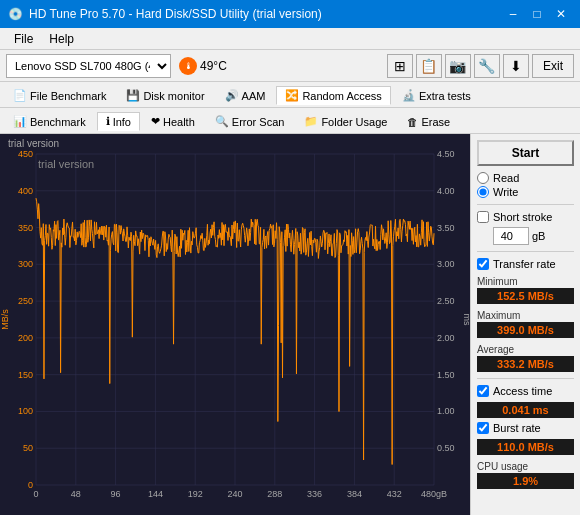 The height and width of the screenshot is (515, 580). I want to click on short-stroke-checkbox, so click(483, 217).